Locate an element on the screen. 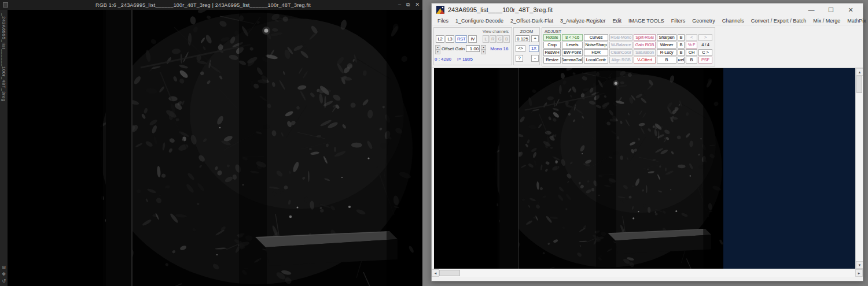 This screenshot has height=286, width=868. adjust-localcontr: LocalContr is located at coordinates (596, 60).